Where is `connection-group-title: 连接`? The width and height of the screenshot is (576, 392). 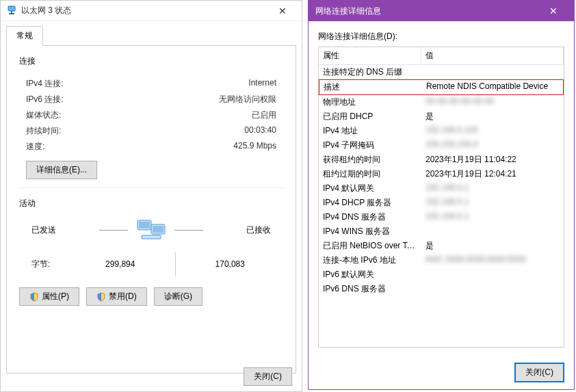 connection-group-title: 连接 is located at coordinates (151, 62).